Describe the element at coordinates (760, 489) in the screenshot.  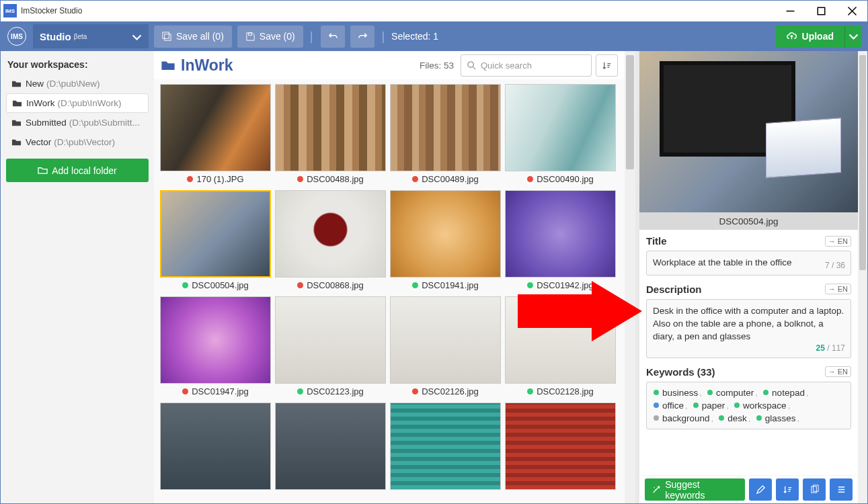
I see `edit-keywords-button` at that location.